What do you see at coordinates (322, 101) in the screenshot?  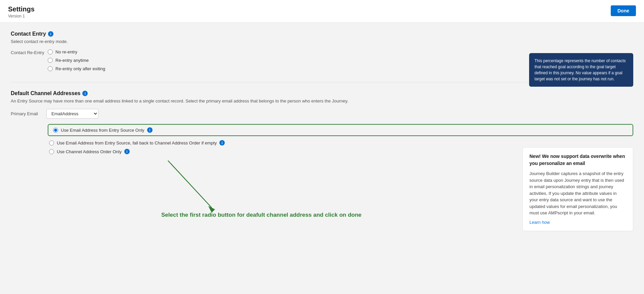 I see `default-channel-desc: An Entry Source may have more than one e…` at bounding box center [322, 101].